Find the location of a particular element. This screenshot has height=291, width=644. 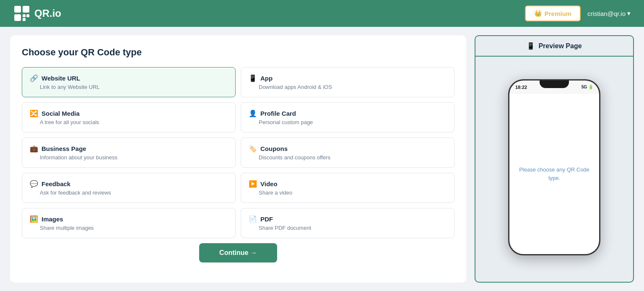

qr-type-card-coupons: 🏷️CouponsDiscounts and coupons offers is located at coordinates (348, 153).